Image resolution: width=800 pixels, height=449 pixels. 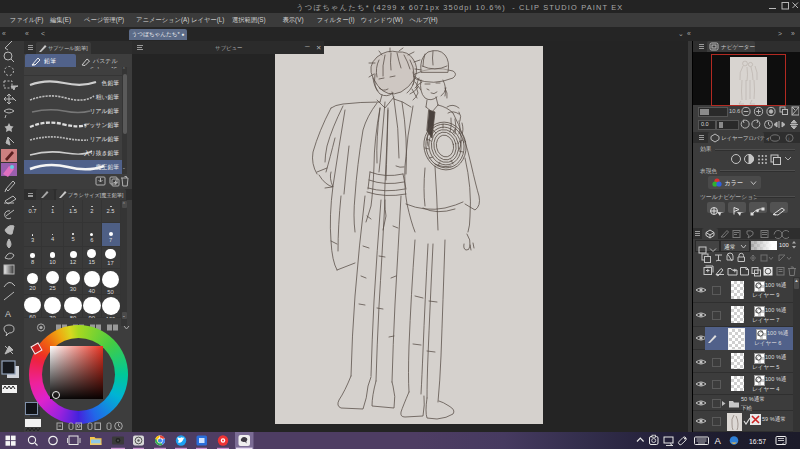 I want to click on svg-text: i, so click(x=788, y=139).